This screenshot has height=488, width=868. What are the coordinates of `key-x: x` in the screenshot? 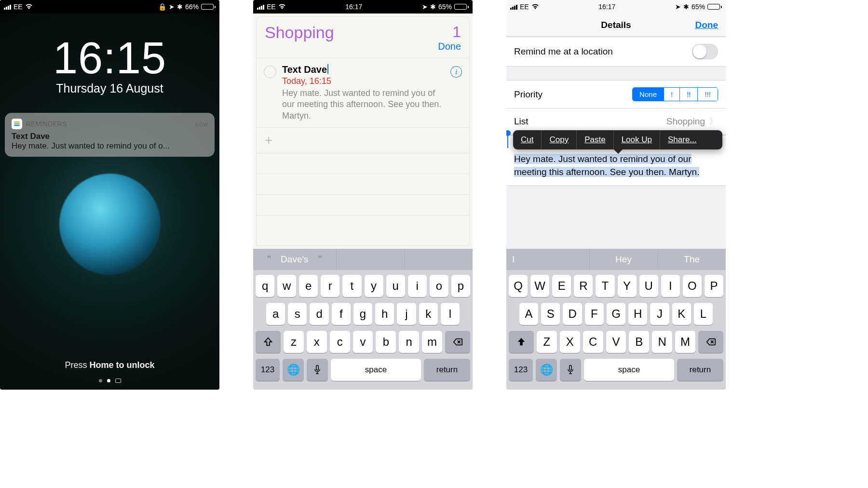 It's located at (317, 342).